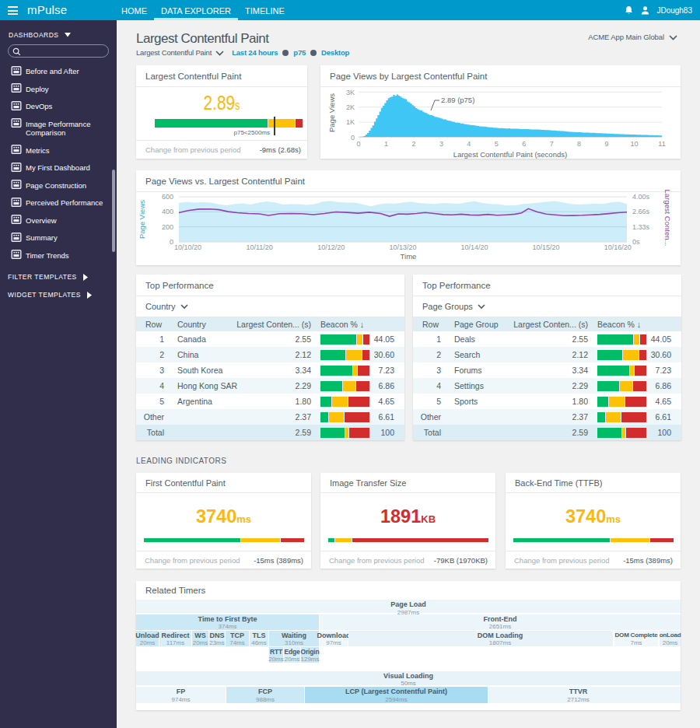  Describe the element at coordinates (634, 144) in the screenshot. I see `svg-text: 10` at that location.